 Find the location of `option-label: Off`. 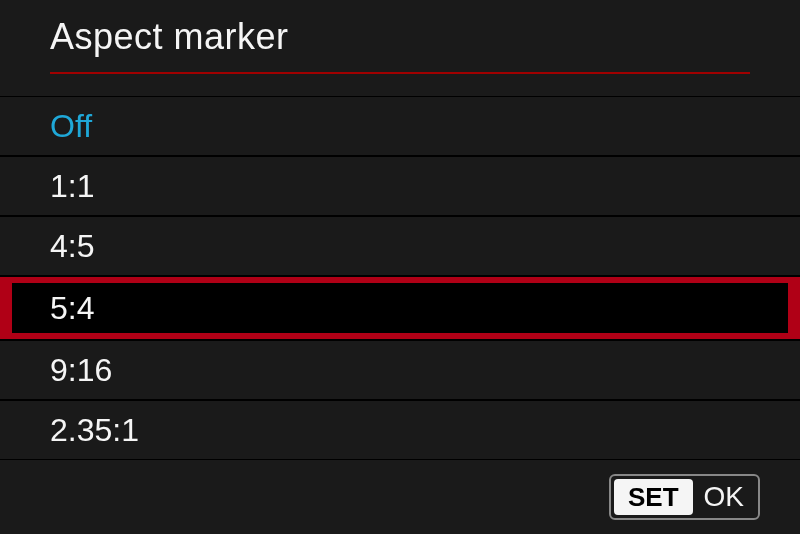

option-label: Off is located at coordinates (71, 126).